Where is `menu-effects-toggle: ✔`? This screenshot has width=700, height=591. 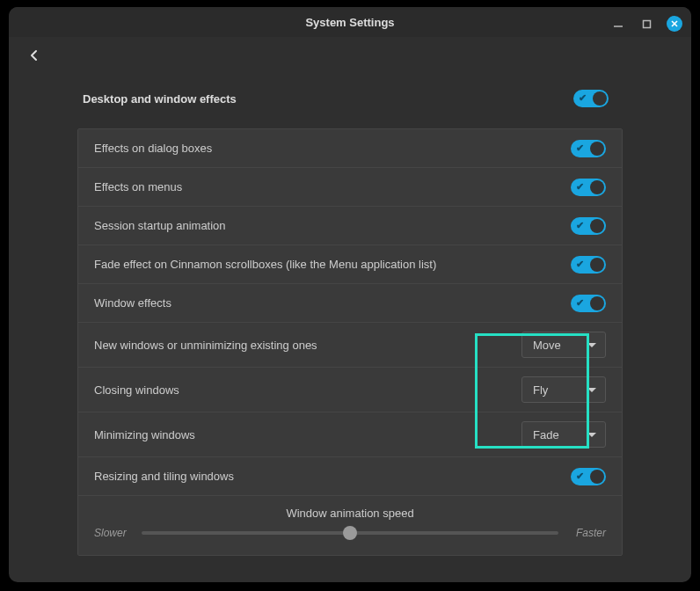 menu-effects-toggle: ✔ is located at coordinates (588, 187).